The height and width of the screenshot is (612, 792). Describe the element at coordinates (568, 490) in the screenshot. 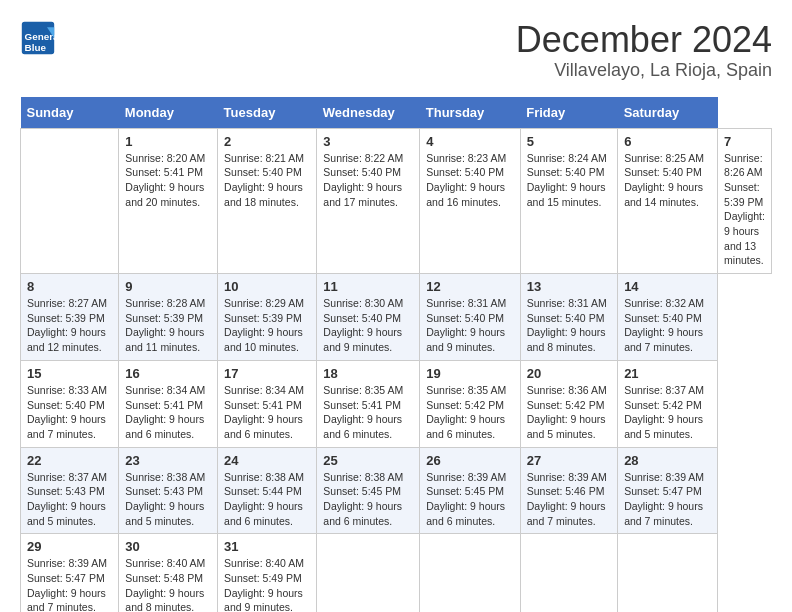

I see `calendar-cell: 27Sunrise: 8:39 AMSunset: 5:46 PMDayligh…` at that location.